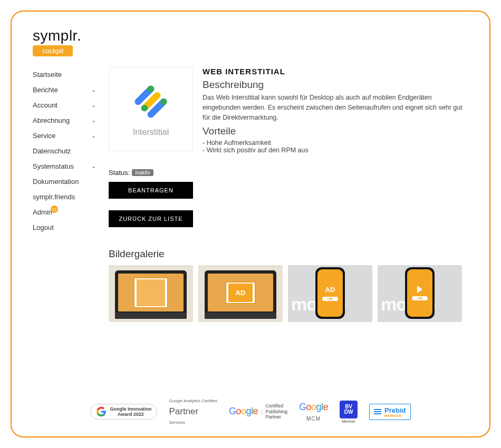  Describe the element at coordinates (258, 412) in the screenshot. I see `badge-publishing-partner: Google | Certified Publishing Partner` at that location.